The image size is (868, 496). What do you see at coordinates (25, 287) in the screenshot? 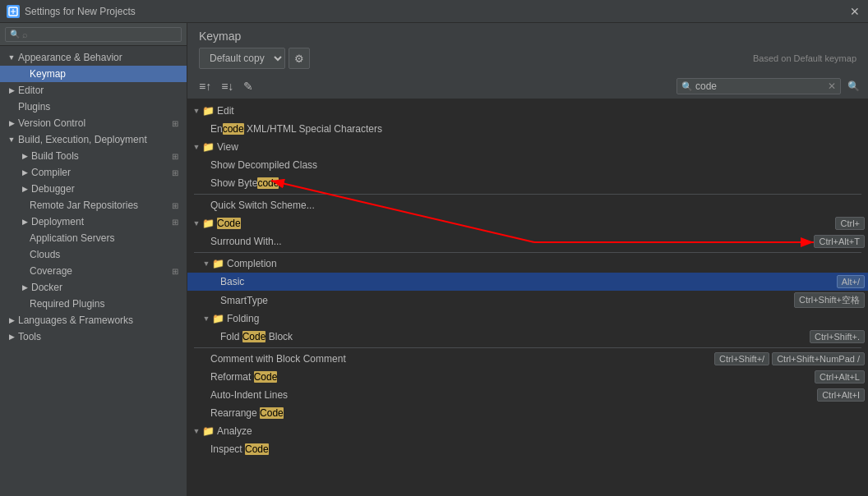
I see `arrow-docker: ▶` at bounding box center [25, 287].